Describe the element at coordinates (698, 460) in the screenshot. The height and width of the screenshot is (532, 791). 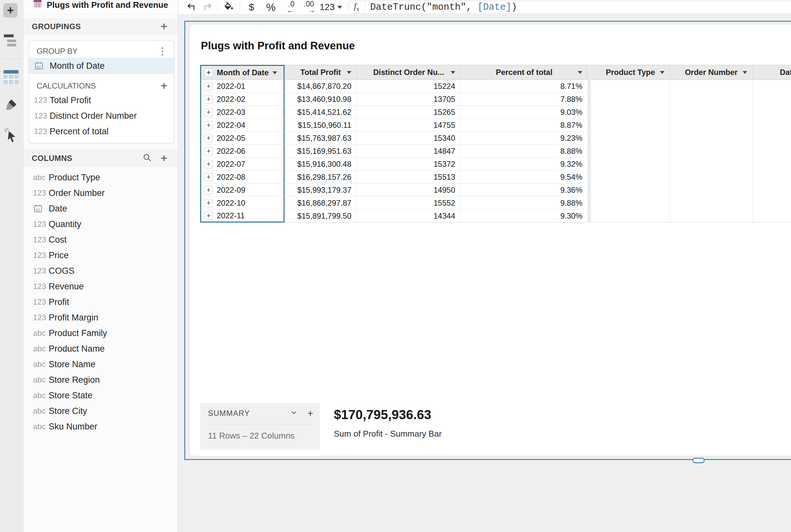
I see `resize-handle` at that location.